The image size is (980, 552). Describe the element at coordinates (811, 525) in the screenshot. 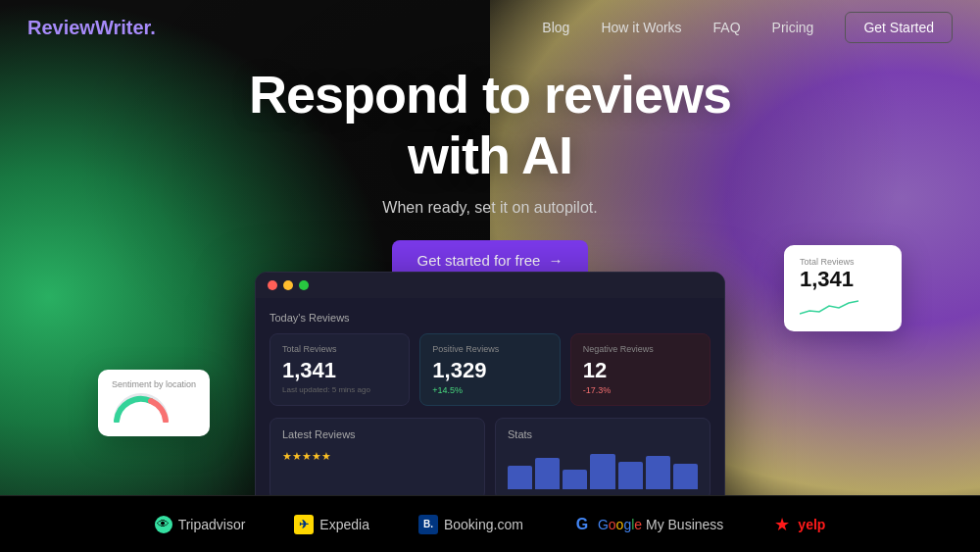

I see `yelp-label: yelp` at that location.